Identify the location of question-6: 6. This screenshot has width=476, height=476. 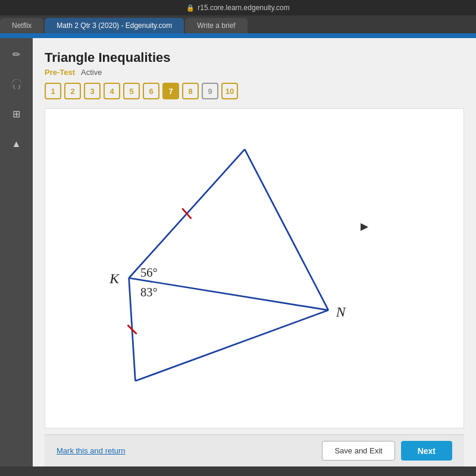
(151, 91).